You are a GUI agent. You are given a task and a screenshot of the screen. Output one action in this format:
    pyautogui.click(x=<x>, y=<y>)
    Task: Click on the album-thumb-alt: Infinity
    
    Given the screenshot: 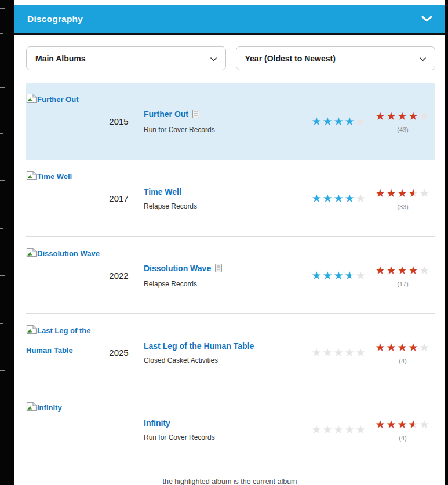 What is the action you would take?
    pyautogui.click(x=50, y=408)
    